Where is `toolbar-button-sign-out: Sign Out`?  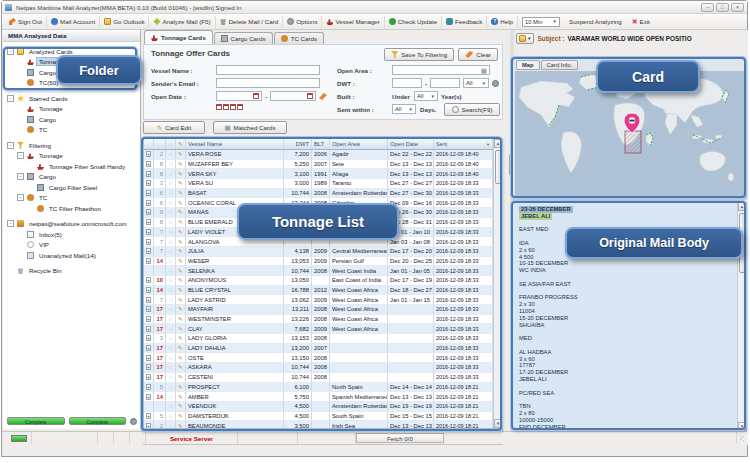
toolbar-button-sign-out: Sign Out is located at coordinates (26, 22).